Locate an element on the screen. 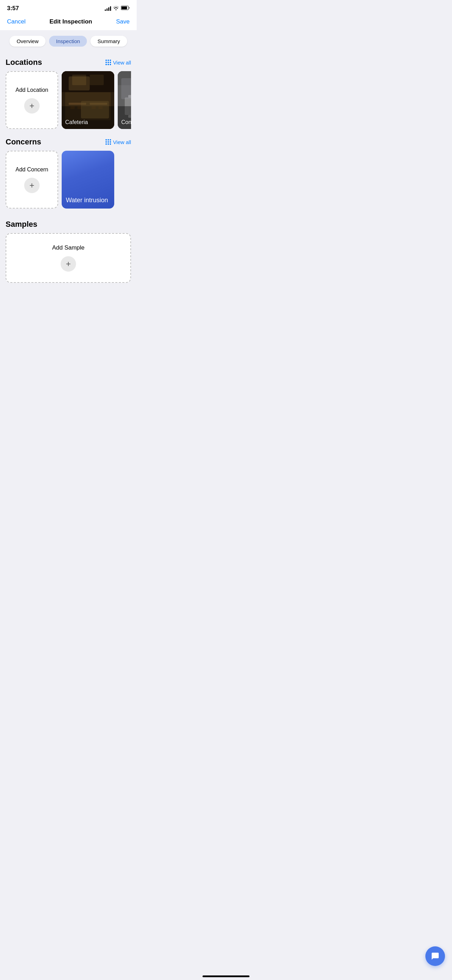  samples-title: Samples is located at coordinates (22, 224).